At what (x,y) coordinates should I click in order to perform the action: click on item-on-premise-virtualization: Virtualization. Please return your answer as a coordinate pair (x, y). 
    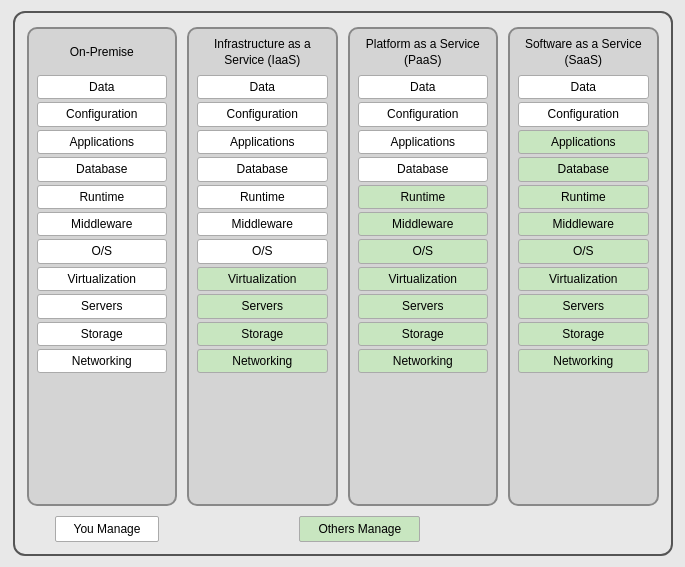
    Looking at the image, I should click on (102, 279).